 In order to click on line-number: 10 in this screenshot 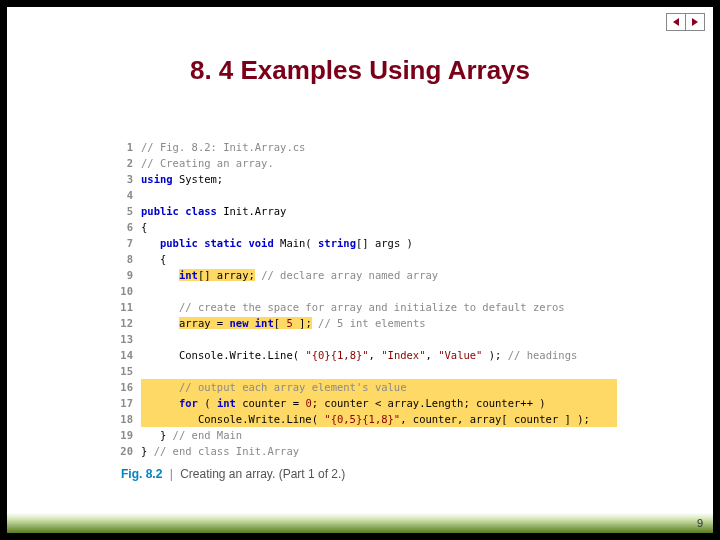, I will do `click(129, 291)`.